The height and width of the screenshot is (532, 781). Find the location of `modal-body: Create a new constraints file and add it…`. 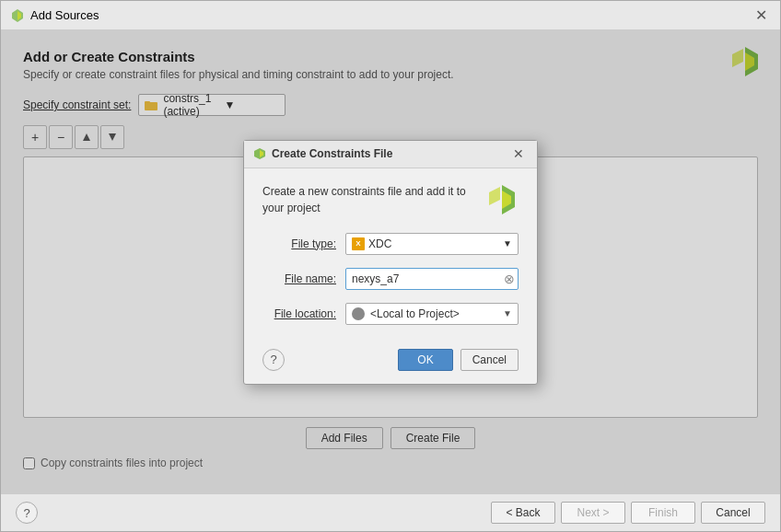

modal-body: Create a new constraints file and add it… is located at coordinates (390, 254).